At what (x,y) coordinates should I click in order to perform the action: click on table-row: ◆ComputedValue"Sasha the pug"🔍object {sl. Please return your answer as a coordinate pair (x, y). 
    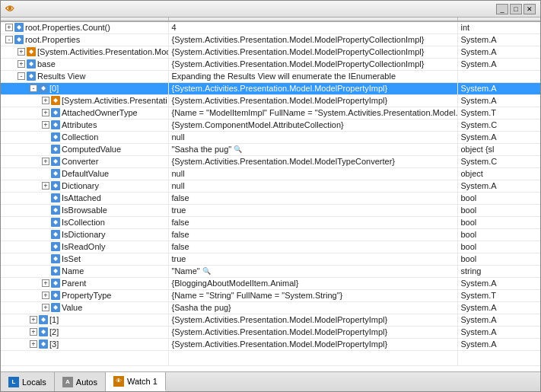
    Looking at the image, I should click on (271, 149).